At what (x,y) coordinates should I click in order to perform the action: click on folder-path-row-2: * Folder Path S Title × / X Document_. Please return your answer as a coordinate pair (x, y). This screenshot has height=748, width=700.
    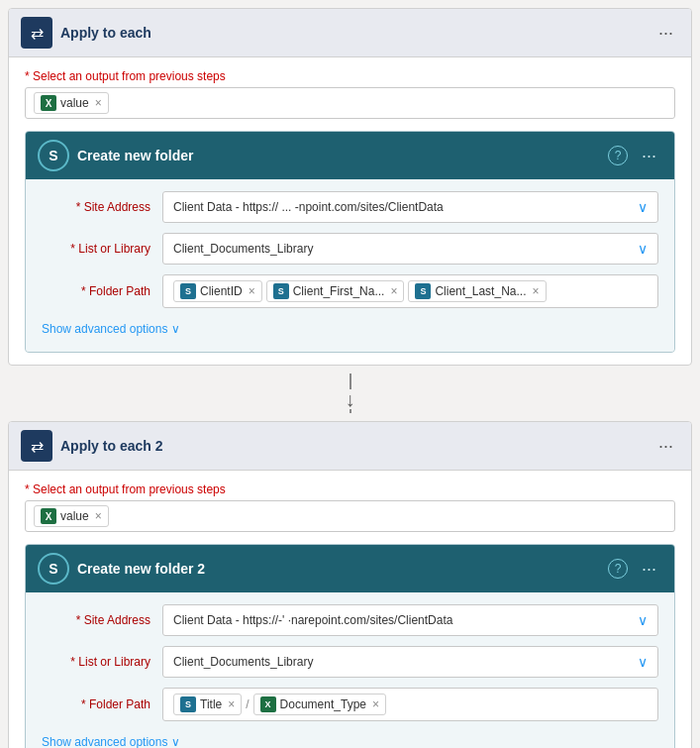
    Looking at the image, I should click on (350, 704).